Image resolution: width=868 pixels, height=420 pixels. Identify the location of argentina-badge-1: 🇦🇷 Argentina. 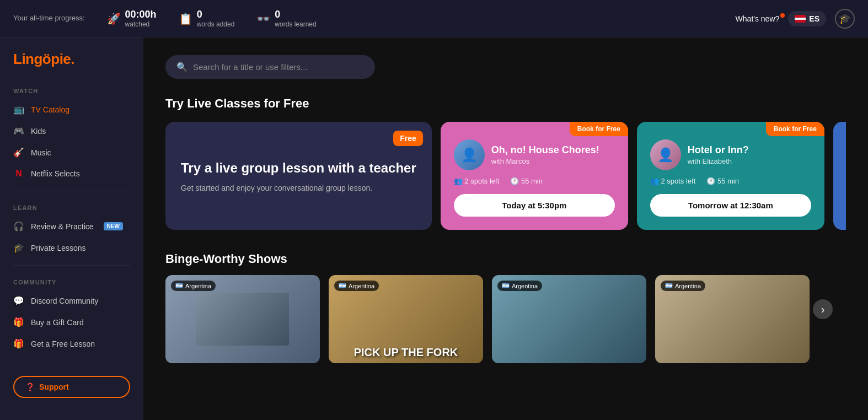
(193, 286).